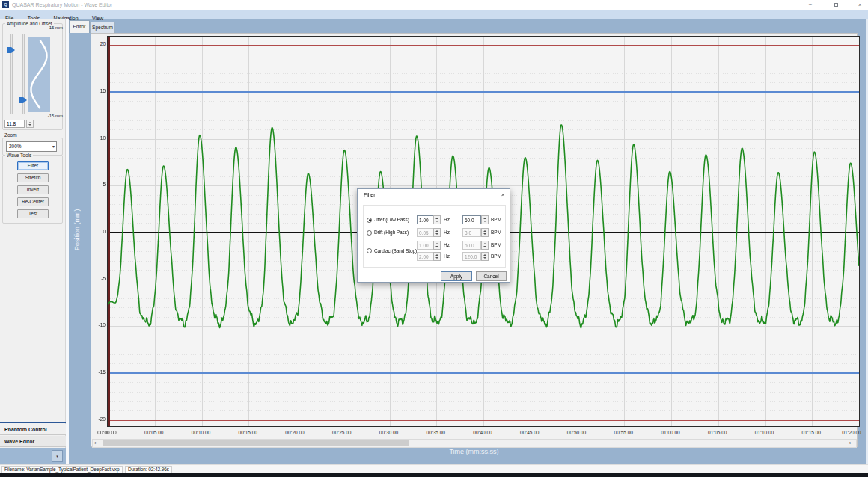 The width and height of the screenshot is (868, 477). Describe the element at coordinates (503, 195) in the screenshot. I see `dialog-close-button: ×` at that location.